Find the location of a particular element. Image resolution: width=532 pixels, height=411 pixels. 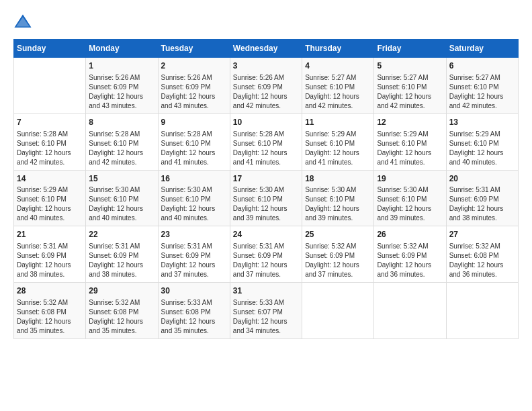

daylight: Daylight: 12 hours and 40 minutes. is located at coordinates (482, 158).